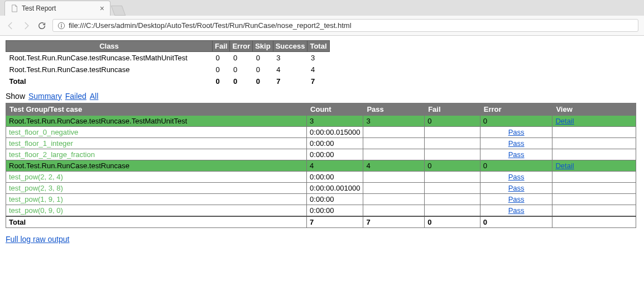 The image size is (644, 299). What do you see at coordinates (335, 222) in the screenshot?
I see `total-cell: 7` at bounding box center [335, 222].